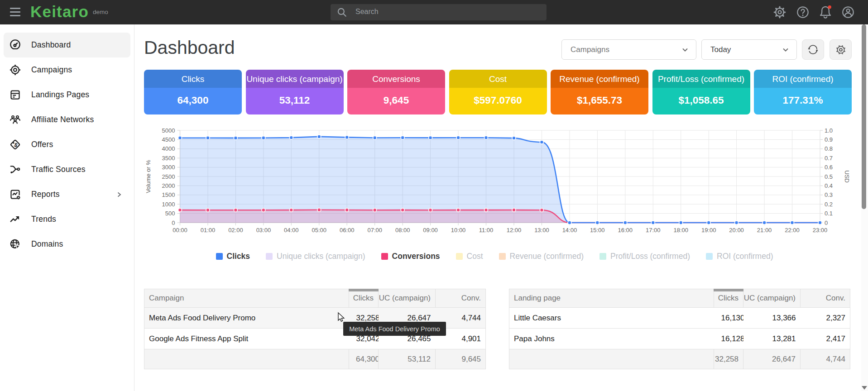 The height and width of the screenshot is (391, 868). Describe the element at coordinates (736, 230) in the screenshot. I see `svg-text: 20:00` at that location.